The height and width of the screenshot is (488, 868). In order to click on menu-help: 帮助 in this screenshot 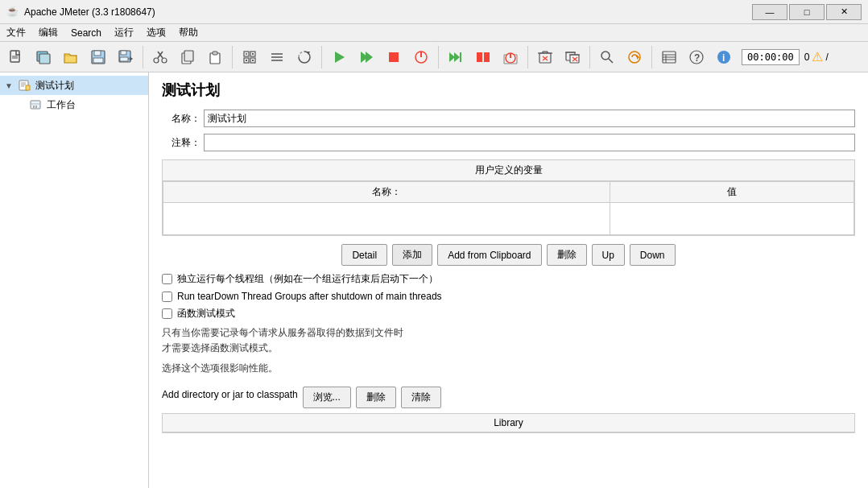, I will do `click(188, 32)`.